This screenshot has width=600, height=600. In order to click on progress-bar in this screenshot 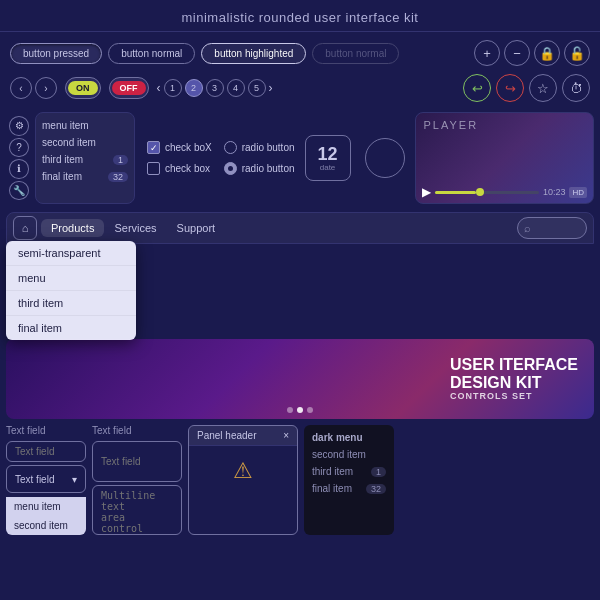, I will do `click(487, 192)`.